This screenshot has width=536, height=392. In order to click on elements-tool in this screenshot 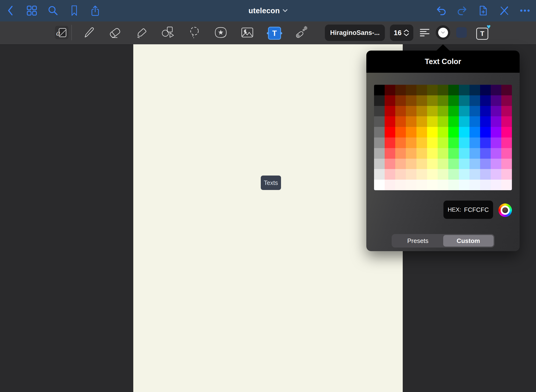, I will do `click(221, 33)`.